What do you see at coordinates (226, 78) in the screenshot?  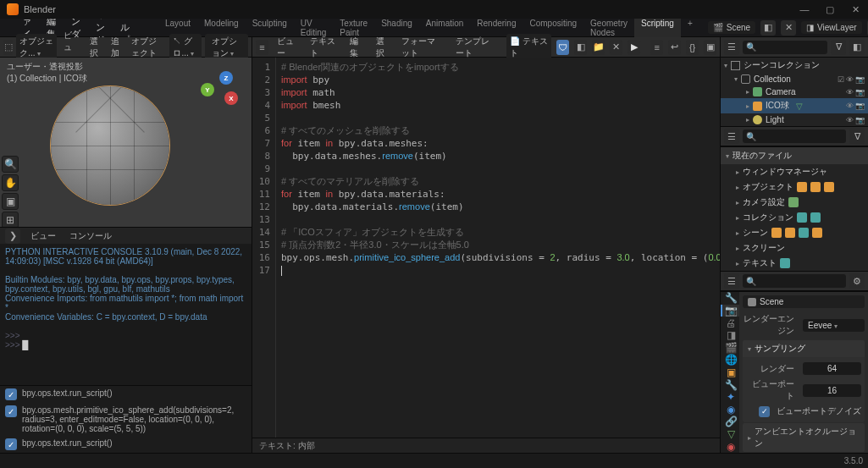 I see `axis-z-icon: Z` at bounding box center [226, 78].